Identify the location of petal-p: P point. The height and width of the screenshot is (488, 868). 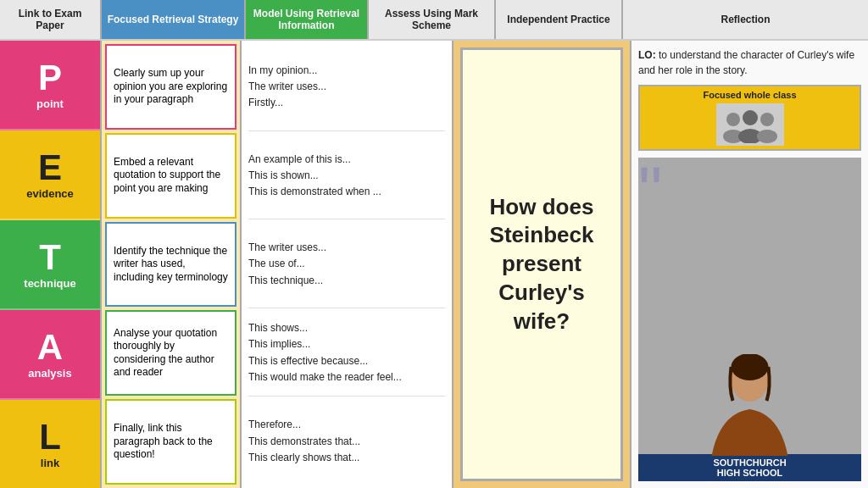
(50, 86).